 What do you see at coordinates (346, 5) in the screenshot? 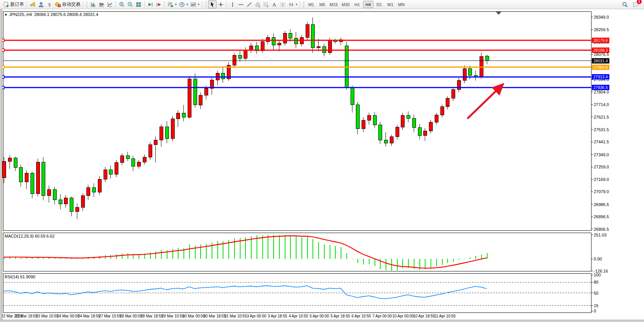
I see `timeframe-button-m30: M30` at bounding box center [346, 5].